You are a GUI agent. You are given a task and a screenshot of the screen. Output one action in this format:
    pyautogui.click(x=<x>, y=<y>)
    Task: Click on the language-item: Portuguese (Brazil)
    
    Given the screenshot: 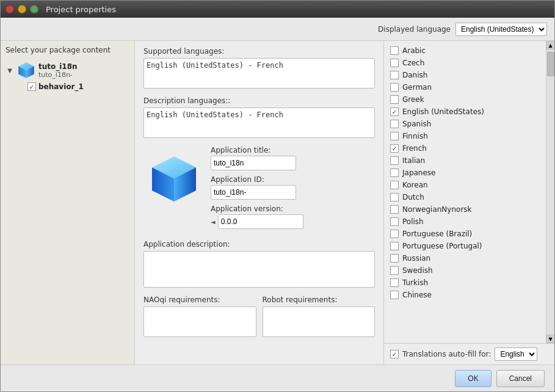 What is the action you would take?
    pyautogui.click(x=465, y=234)
    